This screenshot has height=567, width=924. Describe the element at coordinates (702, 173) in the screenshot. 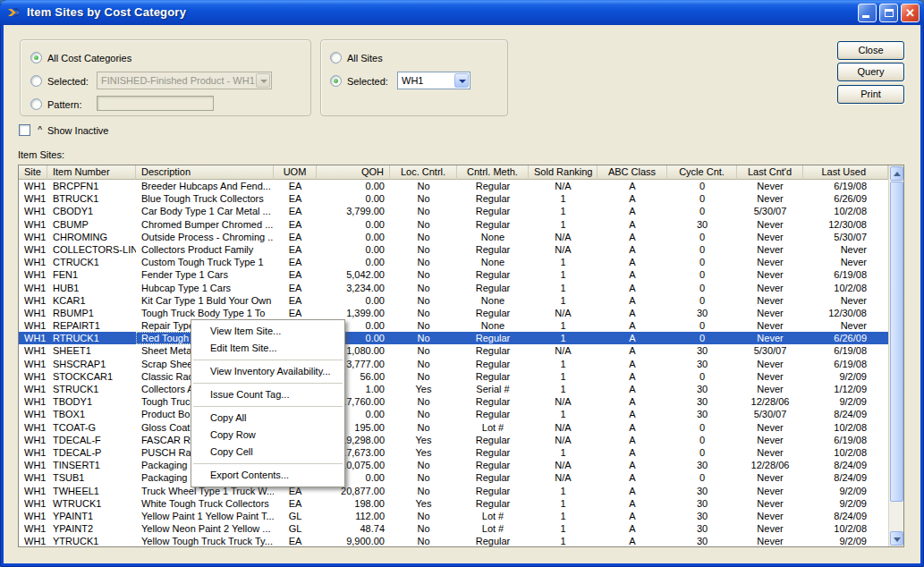

I see `column-header: Cycle Cnt.` at that location.